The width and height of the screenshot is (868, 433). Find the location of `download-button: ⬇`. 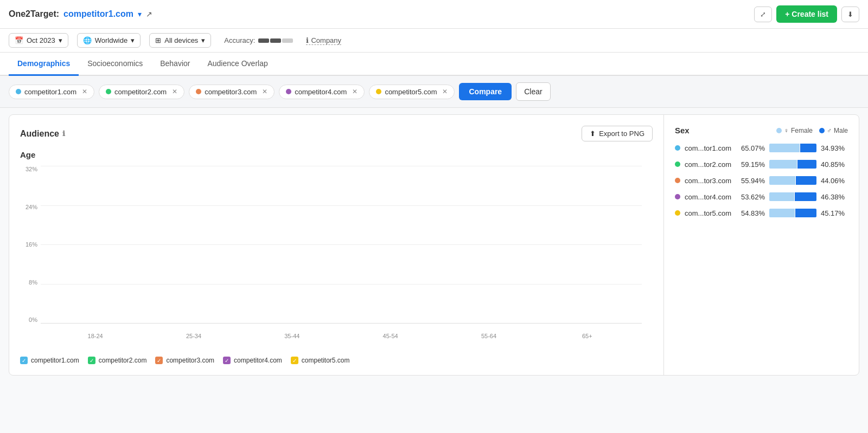

download-button: ⬇ is located at coordinates (851, 14).